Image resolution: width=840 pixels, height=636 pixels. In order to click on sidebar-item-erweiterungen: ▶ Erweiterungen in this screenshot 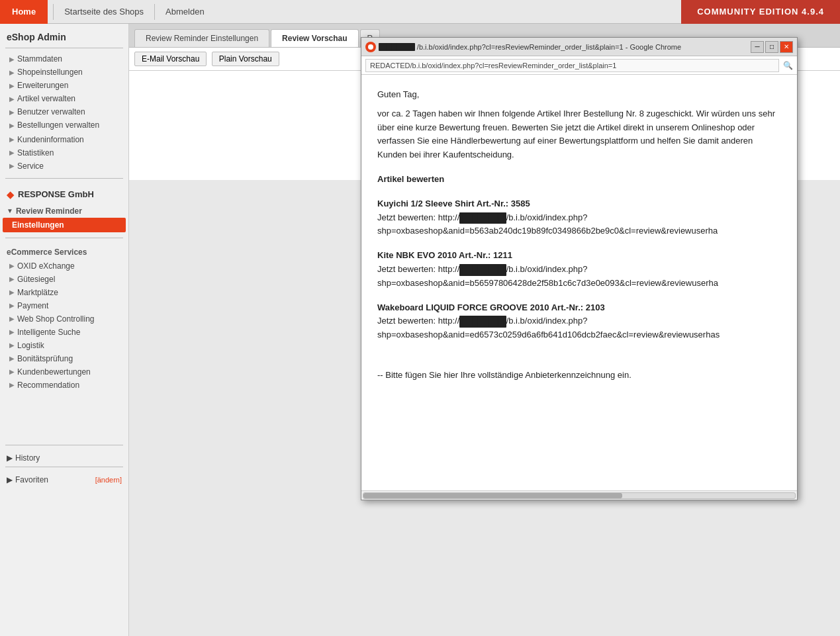, I will do `click(64, 85)`.